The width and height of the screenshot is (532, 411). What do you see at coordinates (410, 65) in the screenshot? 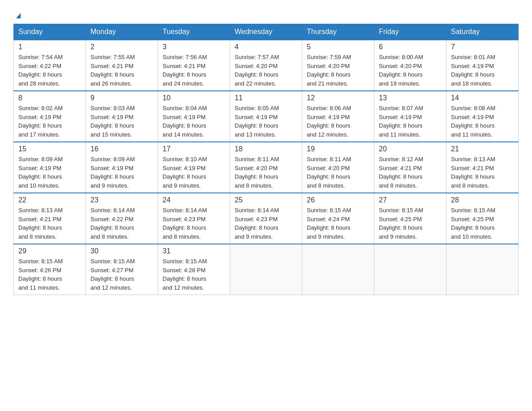
I see `calendar-day-cell: 6 Sunrise: 8:00 AM Sunset: 4:20 PM Dayli…` at bounding box center [410, 65].